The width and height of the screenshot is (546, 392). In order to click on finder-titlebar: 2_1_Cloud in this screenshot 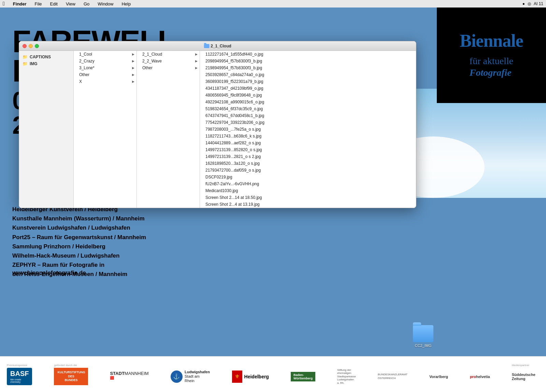, I will do `click(218, 46)`.